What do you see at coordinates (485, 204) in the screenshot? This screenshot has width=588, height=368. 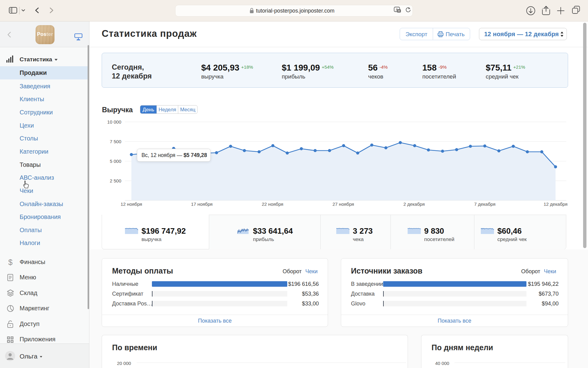 I see `svg-text: 7 декабря` at bounding box center [485, 204].